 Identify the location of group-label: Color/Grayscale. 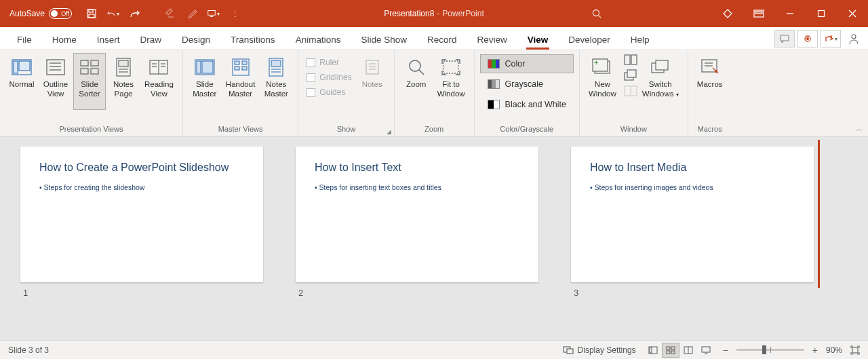
(527, 129).